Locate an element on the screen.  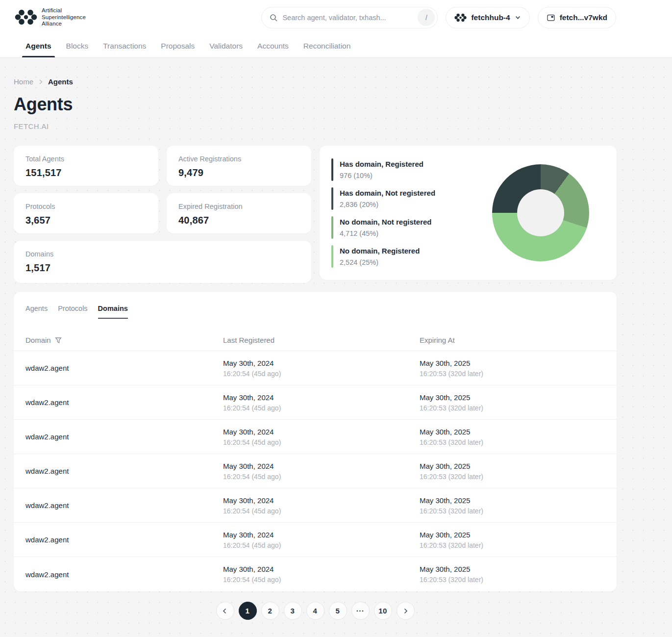
nav-tab-proposals: Proposals is located at coordinates (177, 46).